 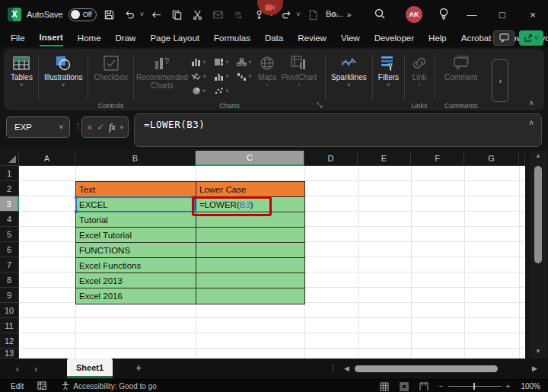 What do you see at coordinates (9, 341) in the screenshot?
I see `row-header-12: 12` at bounding box center [9, 341].